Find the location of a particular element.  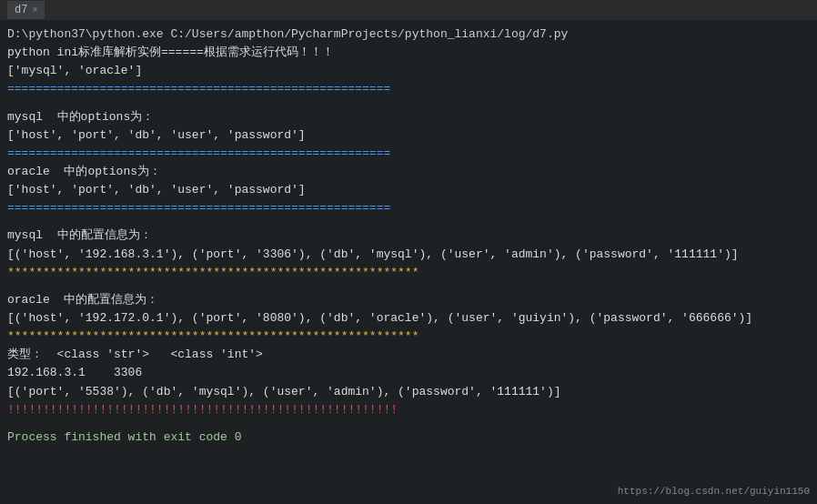

tab-label: d7 is located at coordinates (21, 10).